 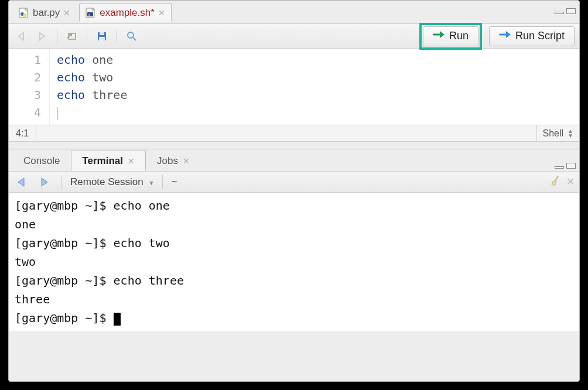 I want to click on terminal-forward-button, so click(x=45, y=182).